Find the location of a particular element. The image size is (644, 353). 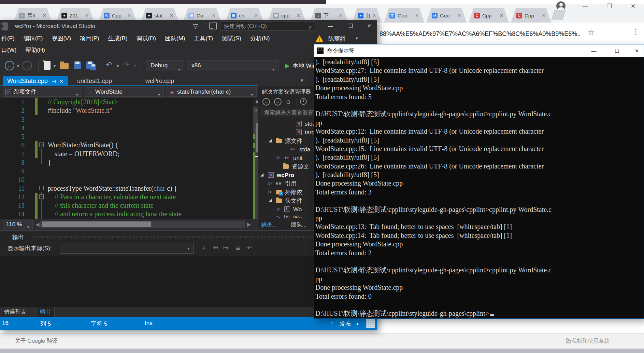

output-next-message-icon: ↦ is located at coordinates (226, 247).